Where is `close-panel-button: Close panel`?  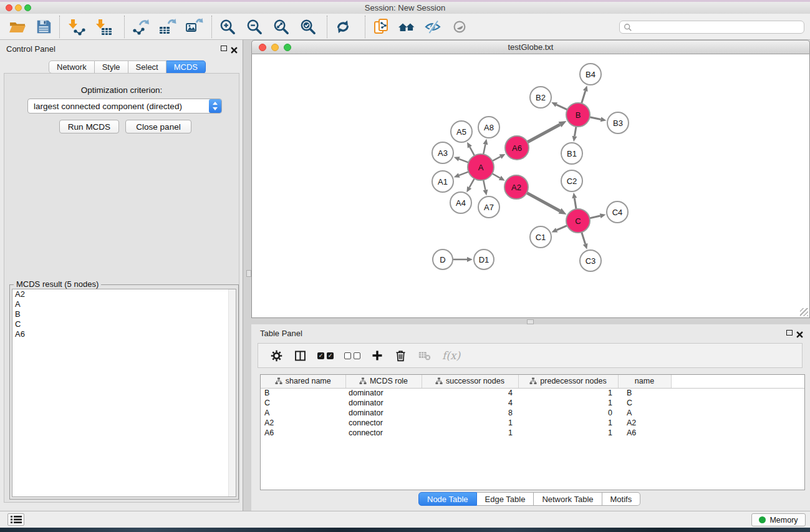
close-panel-button: Close panel is located at coordinates (158, 127).